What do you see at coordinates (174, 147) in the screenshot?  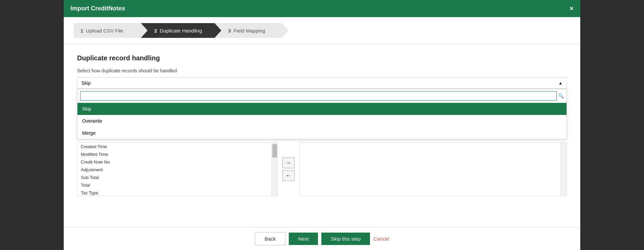 I see `field-created-time: Created Time` at bounding box center [174, 147].